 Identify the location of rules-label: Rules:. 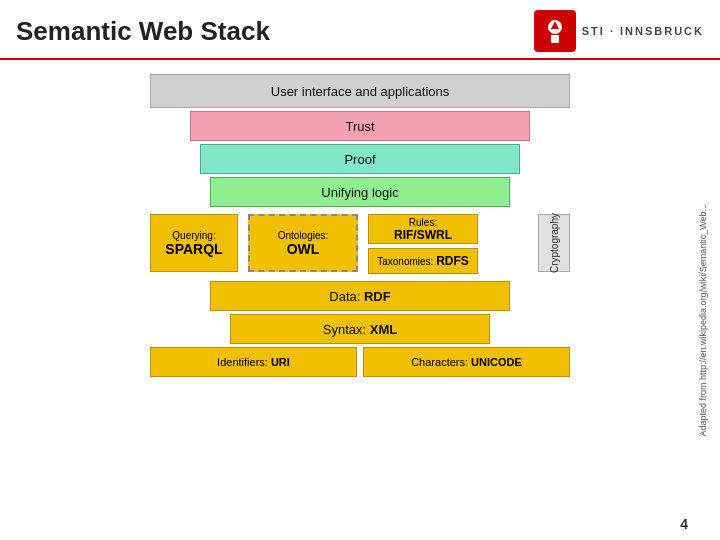
(423, 222).